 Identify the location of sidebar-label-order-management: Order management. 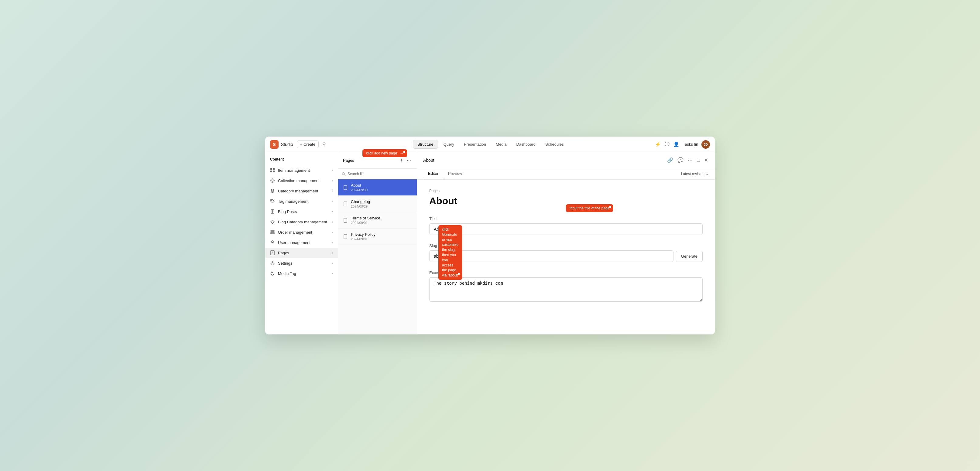
(295, 232).